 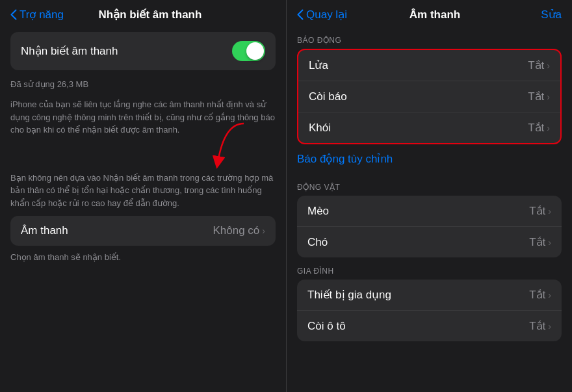 I want to click on left-back-label: Trợ năng, so click(x=42, y=14).